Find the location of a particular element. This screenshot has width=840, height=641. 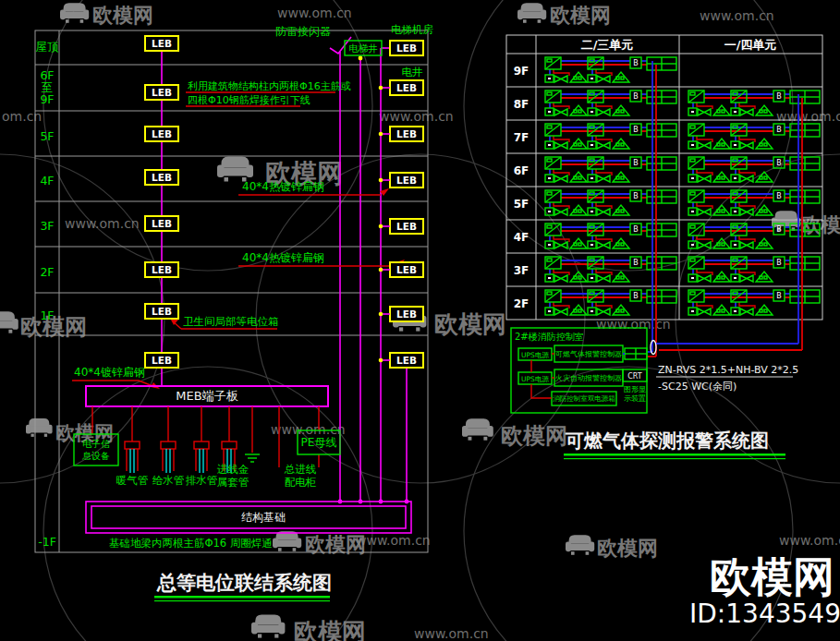

right-title-block: 可燃气体探测报警系统图 is located at coordinates (675, 444).